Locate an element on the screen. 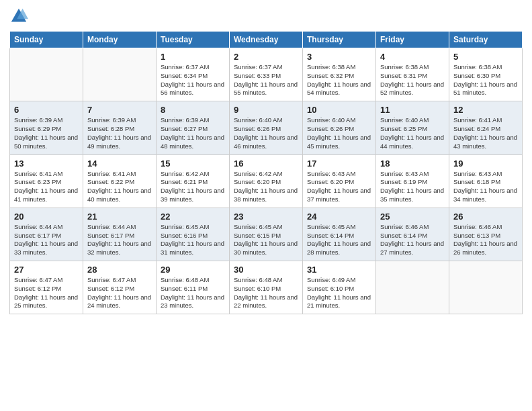 This screenshot has height=411, width=532. calendar-weekday-sunday: Sunday is located at coordinates (47, 40).